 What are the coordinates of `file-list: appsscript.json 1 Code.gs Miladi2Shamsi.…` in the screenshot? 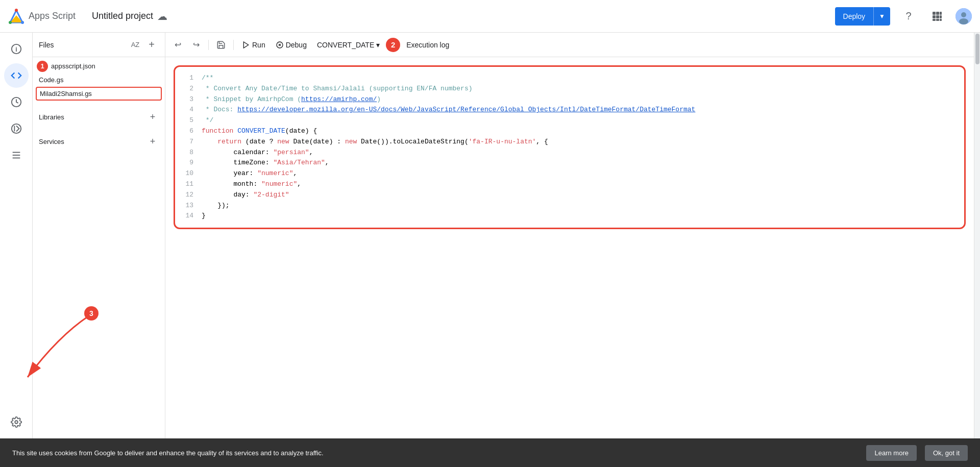 It's located at (99, 80).